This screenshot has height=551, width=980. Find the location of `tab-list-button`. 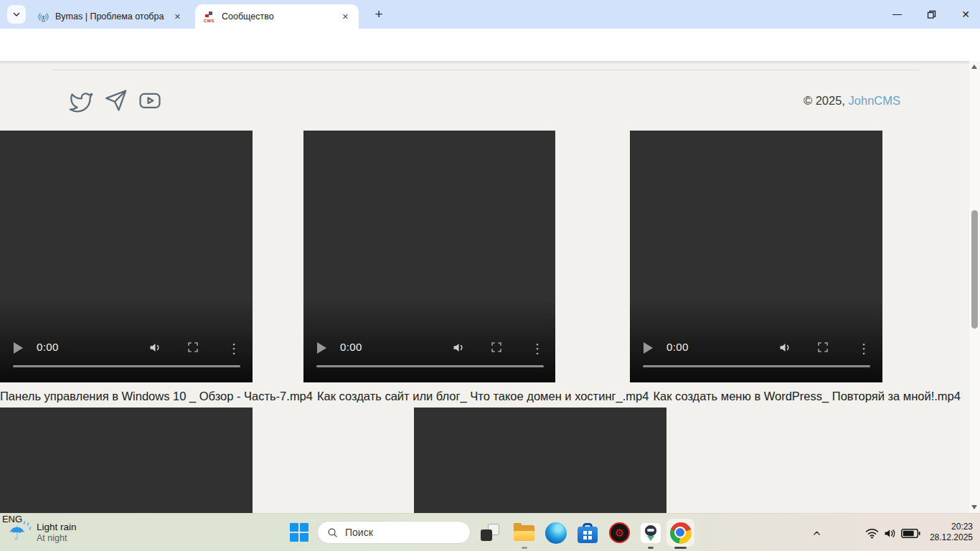

tab-list-button is located at coordinates (17, 14).